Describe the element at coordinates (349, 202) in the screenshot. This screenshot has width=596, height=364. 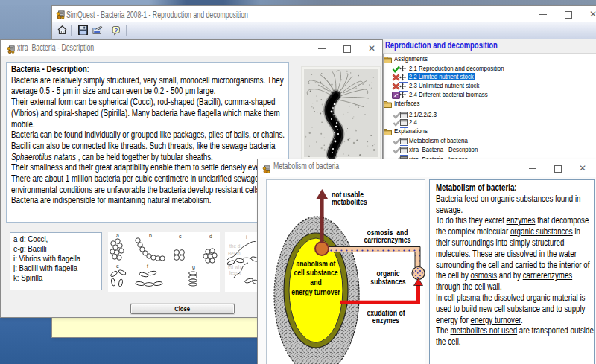
I see `svg-text: metabolites` at that location.